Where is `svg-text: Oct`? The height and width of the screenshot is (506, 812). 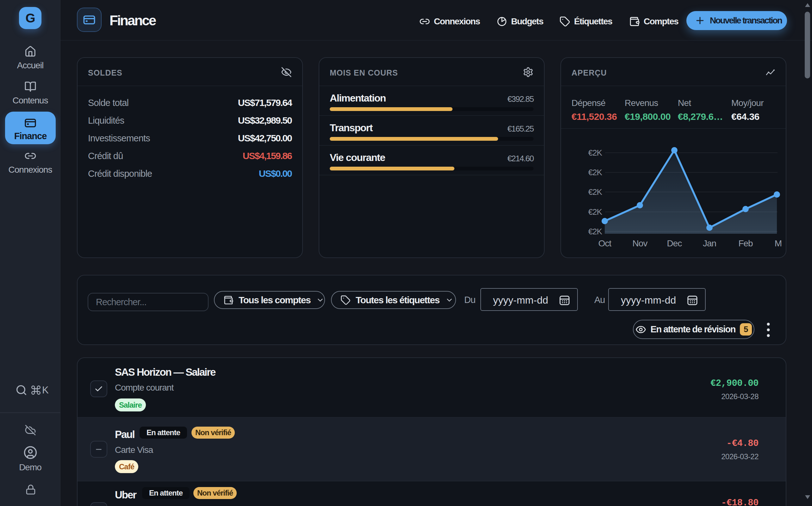 svg-text: Oct is located at coordinates (605, 244).